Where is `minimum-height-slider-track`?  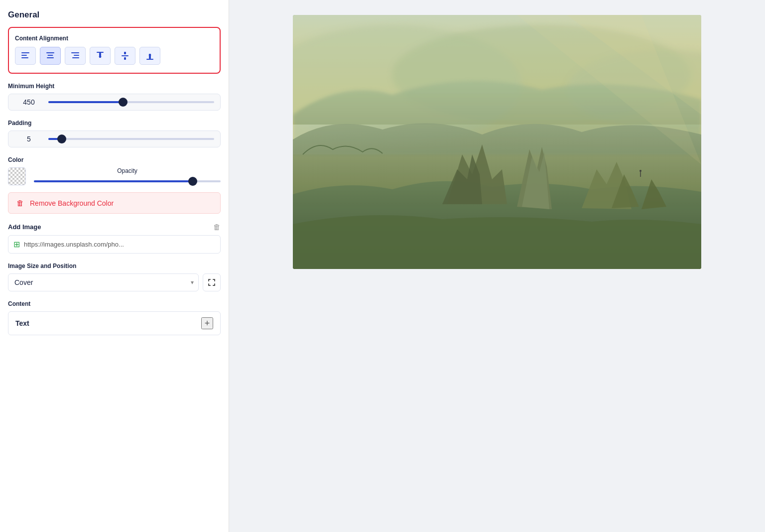 minimum-height-slider-track is located at coordinates (131, 102).